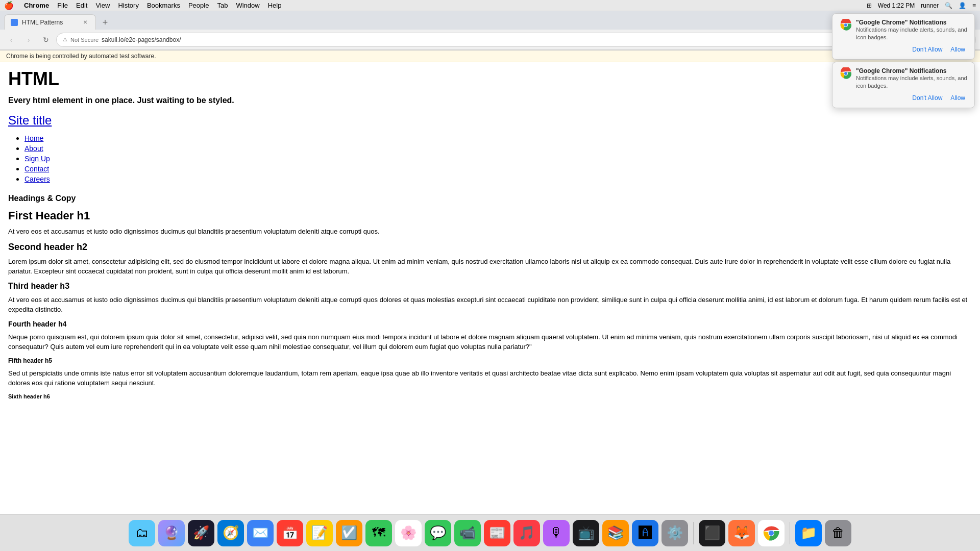 This screenshot has width=980, height=551. I want to click on dock-firefox: 🦊, so click(742, 533).